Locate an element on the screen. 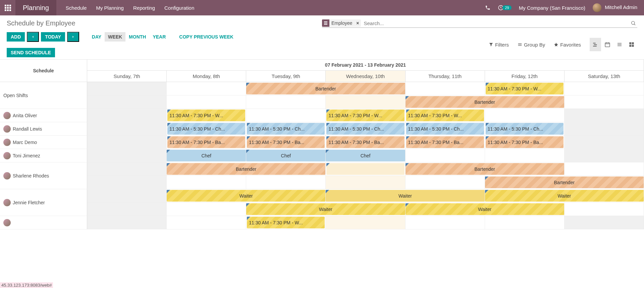 The width and height of the screenshot is (644, 288). user-menu: Mitchell Admin is located at coordinates (615, 8).